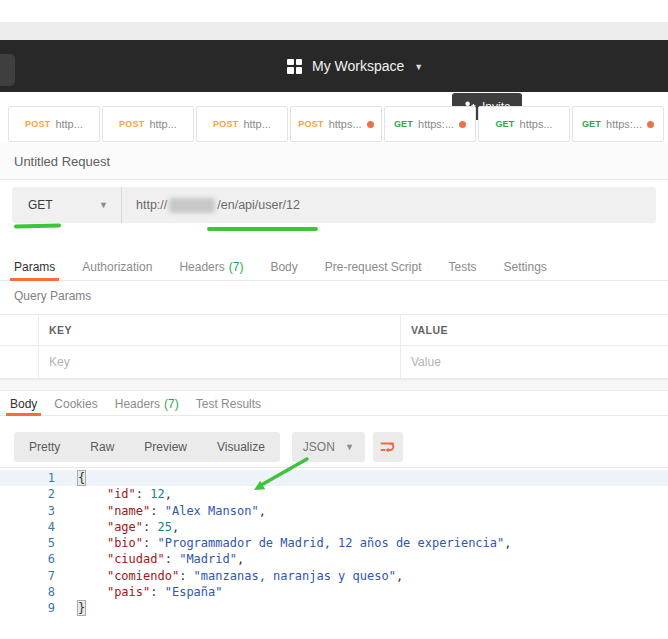  What do you see at coordinates (44, 447) in the screenshot?
I see `view-mode-pretty: Pretty` at bounding box center [44, 447].